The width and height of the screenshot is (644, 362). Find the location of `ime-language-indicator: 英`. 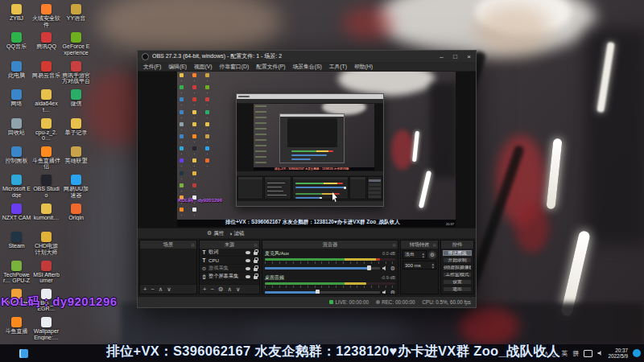

ime-language-indicator: 英 is located at coordinates (564, 354).